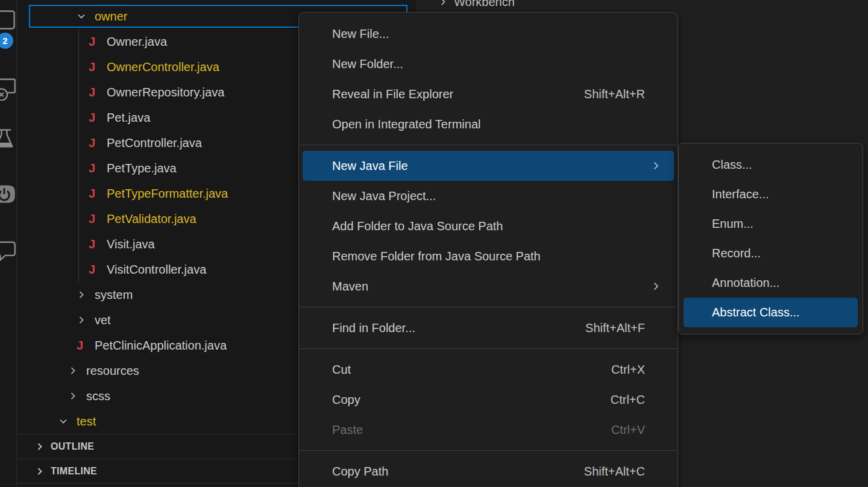 Image resolution: width=868 pixels, height=487 pixels. I want to click on menu-item-new-java-project: New Java Project..., so click(488, 196).